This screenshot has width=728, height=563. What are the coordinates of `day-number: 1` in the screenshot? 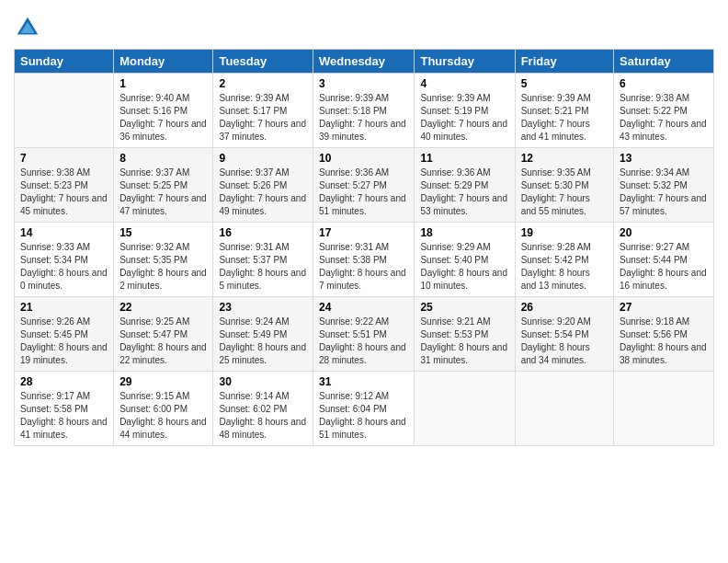 It's located at (164, 84).